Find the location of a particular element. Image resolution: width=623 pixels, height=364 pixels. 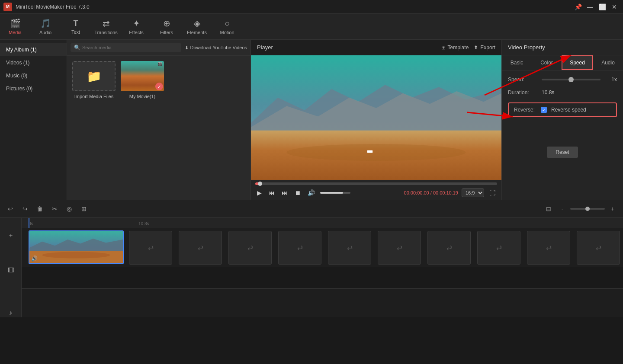

template-button: ⊞ Template is located at coordinates (455, 48).